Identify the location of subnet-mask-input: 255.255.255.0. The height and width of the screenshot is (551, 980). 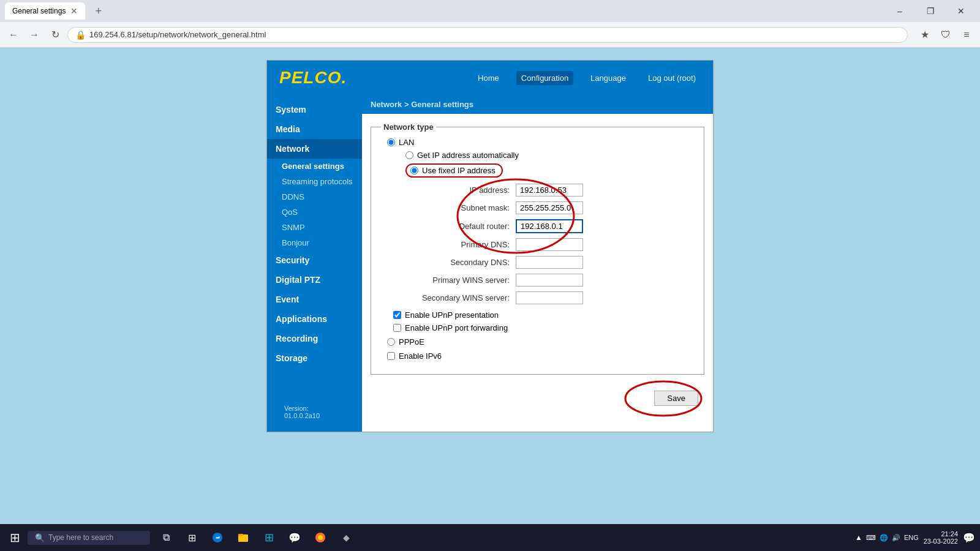
(549, 208).